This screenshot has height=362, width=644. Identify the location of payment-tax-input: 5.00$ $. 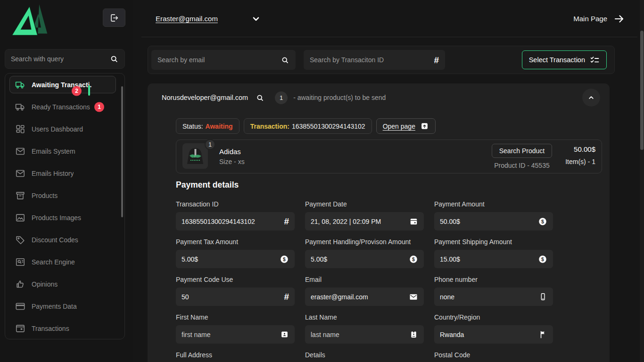
(235, 259).